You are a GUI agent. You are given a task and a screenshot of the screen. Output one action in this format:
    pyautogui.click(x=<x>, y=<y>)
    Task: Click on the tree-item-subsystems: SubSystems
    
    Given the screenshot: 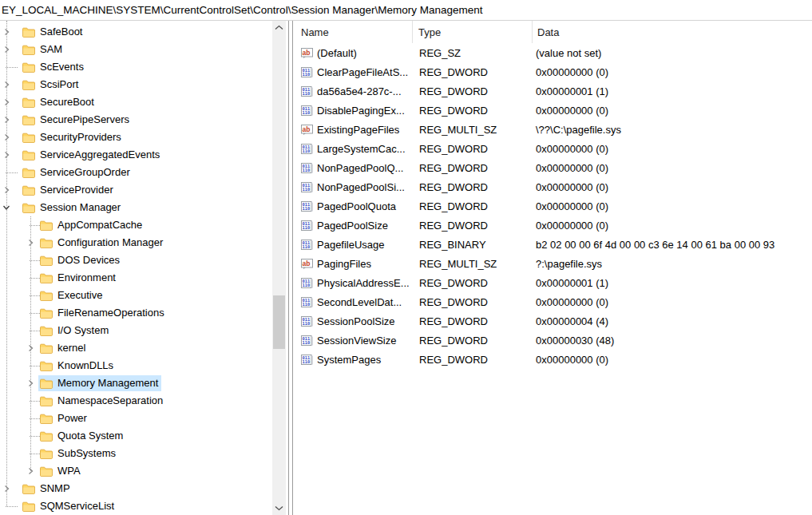 What is the action you would take?
    pyautogui.click(x=136, y=454)
    